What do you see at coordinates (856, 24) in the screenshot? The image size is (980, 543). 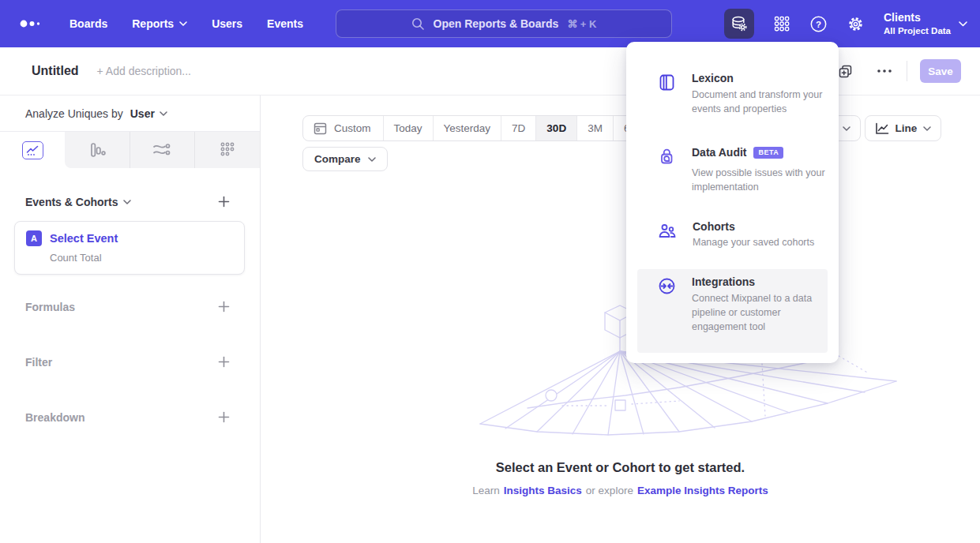 I see `settings-button` at bounding box center [856, 24].